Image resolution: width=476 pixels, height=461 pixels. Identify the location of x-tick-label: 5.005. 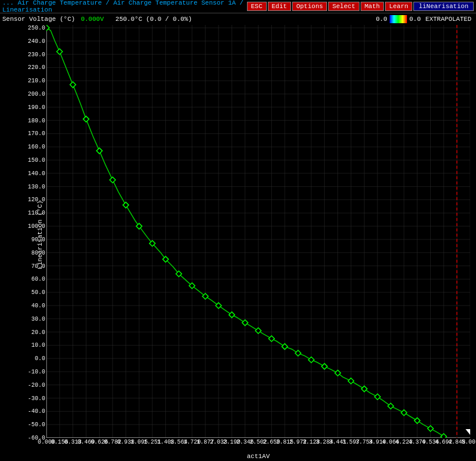
(468, 442).